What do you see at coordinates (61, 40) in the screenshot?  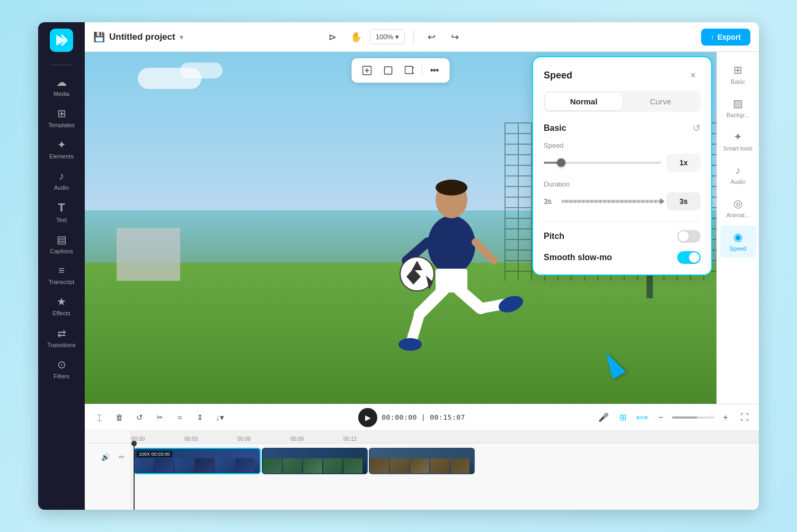 I see `app-logo` at bounding box center [61, 40].